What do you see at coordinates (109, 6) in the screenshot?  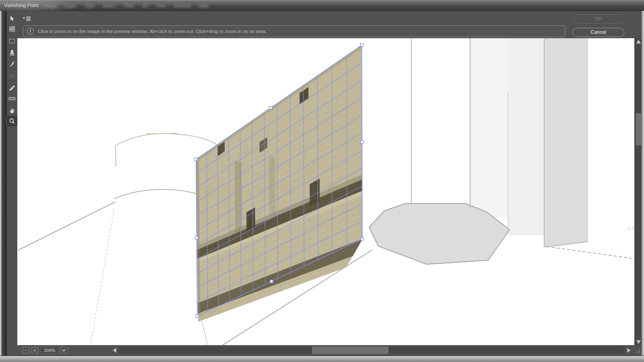 I see `menu-item: Select` at bounding box center [109, 6].